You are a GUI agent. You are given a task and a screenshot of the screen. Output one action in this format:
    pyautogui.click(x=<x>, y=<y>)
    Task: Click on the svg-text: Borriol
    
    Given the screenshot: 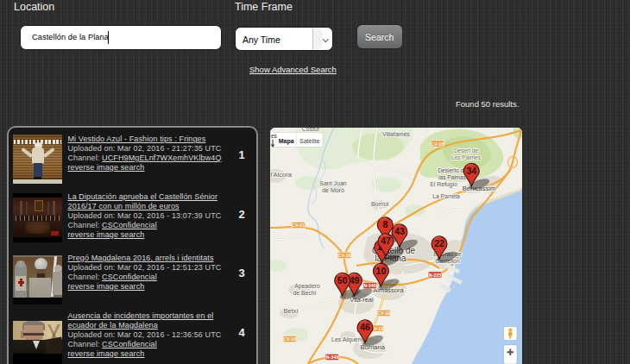 What is the action you would take?
    pyautogui.click(x=380, y=204)
    